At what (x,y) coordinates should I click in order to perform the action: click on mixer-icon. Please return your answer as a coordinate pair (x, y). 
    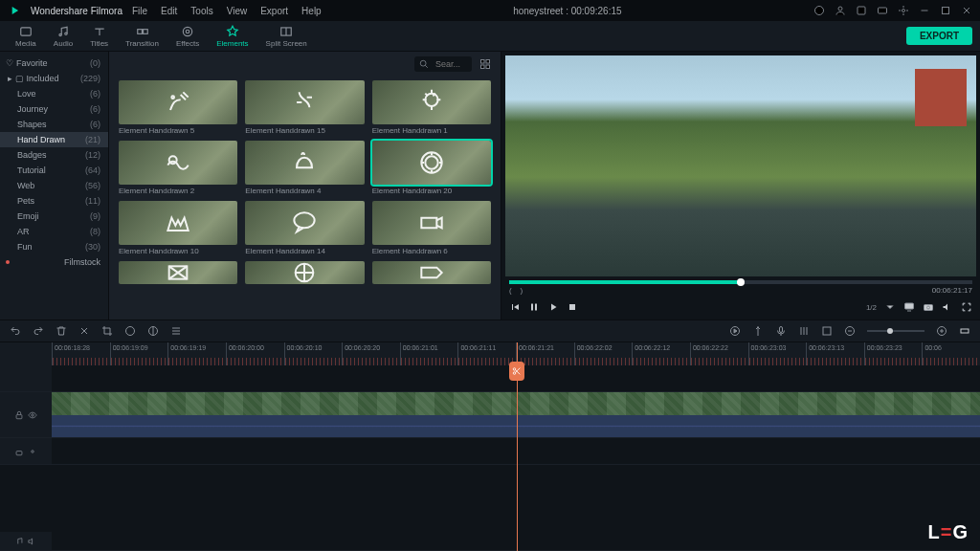
    Looking at the image, I should click on (804, 331).